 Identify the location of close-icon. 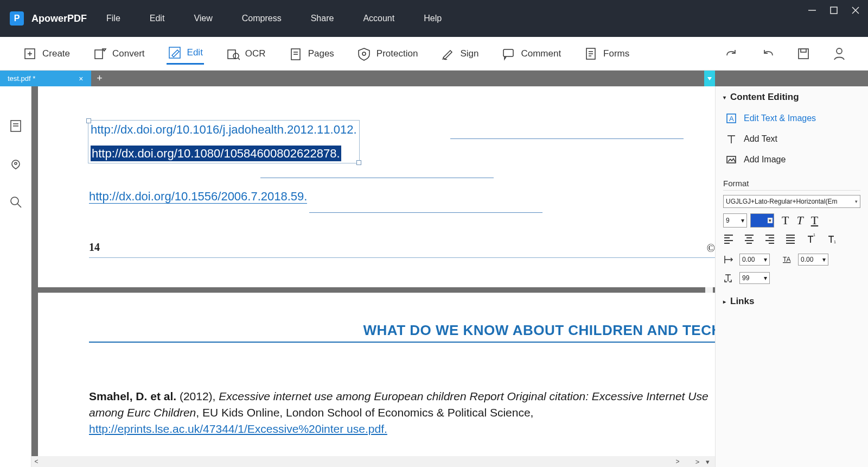
(856, 10).